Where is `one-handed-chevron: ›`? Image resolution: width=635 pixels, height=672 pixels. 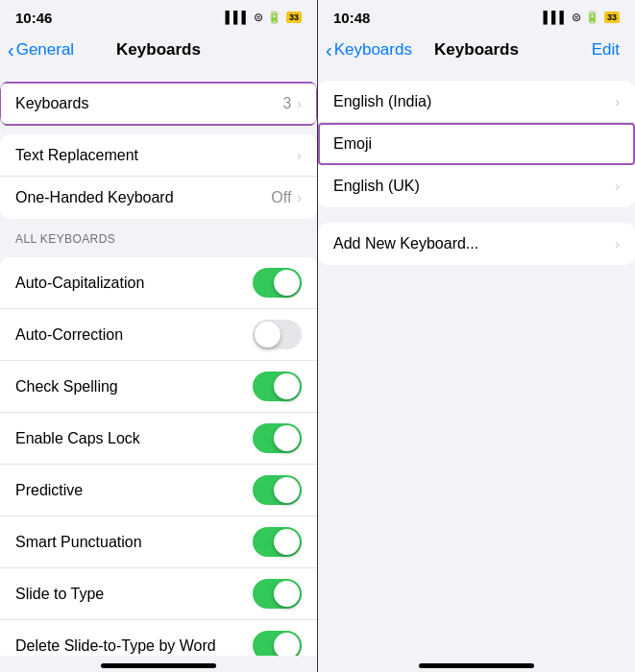 one-handed-chevron: › is located at coordinates (300, 198).